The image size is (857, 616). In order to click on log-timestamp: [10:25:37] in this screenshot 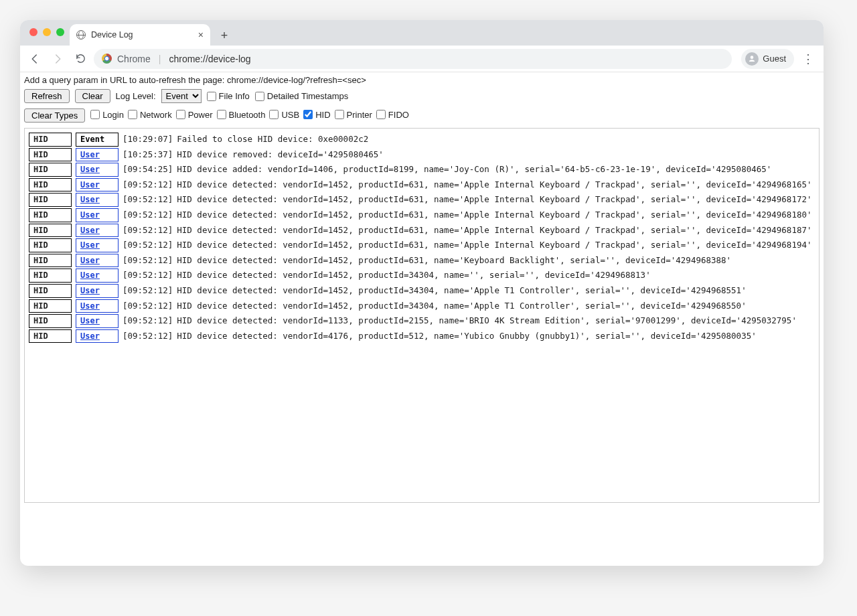, I will do `click(147, 154)`.